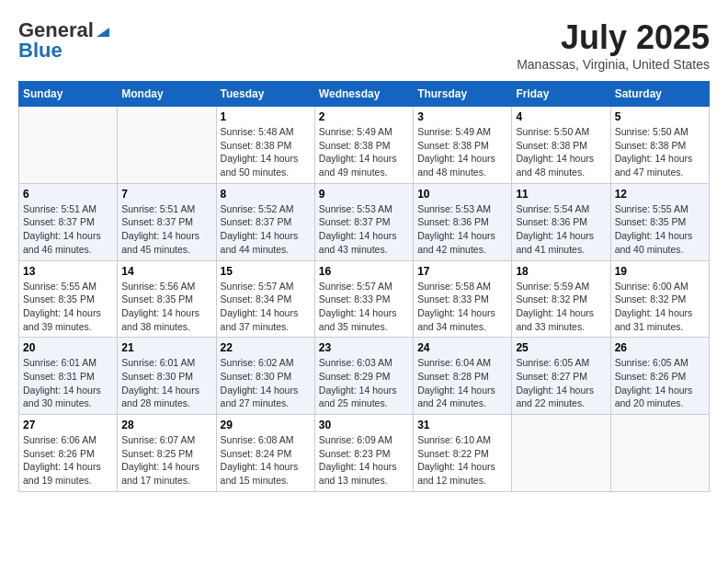 Image resolution: width=728 pixels, height=563 pixels. I want to click on calendar-cell: 24Sunrise: 6:04 AMSunset: 8:28 PMDayligh…, so click(463, 376).